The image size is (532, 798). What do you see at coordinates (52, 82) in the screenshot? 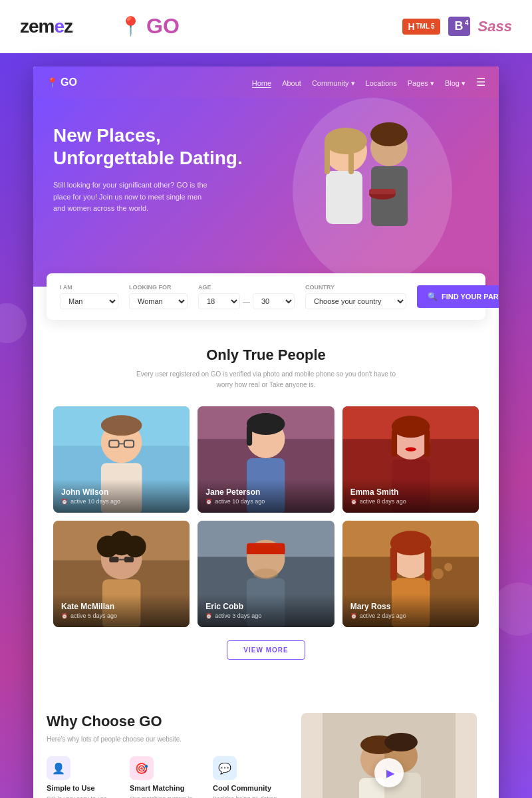
I see `nav-pin-icon: 📍` at bounding box center [52, 82].